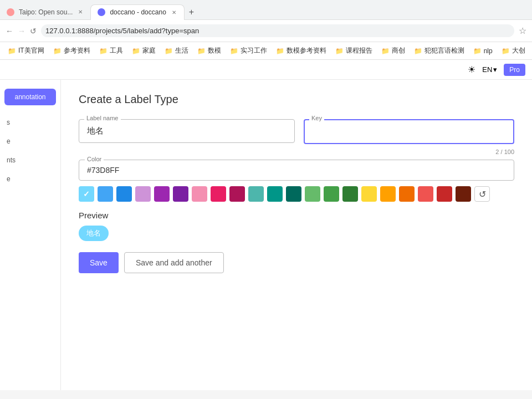  What do you see at coordinates (174, 263) in the screenshot?
I see `save-and-add-another-button: Save and add another` at bounding box center [174, 263].